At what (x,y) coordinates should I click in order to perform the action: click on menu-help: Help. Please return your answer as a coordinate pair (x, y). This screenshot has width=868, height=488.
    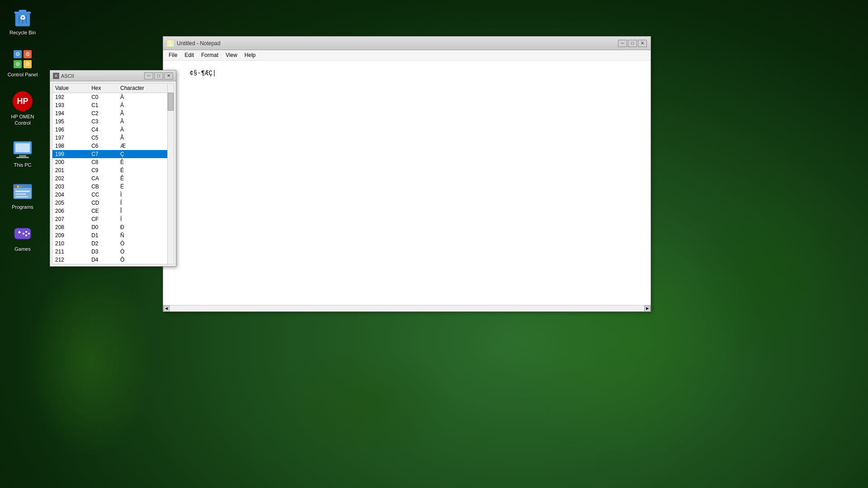
    Looking at the image, I should click on (250, 55).